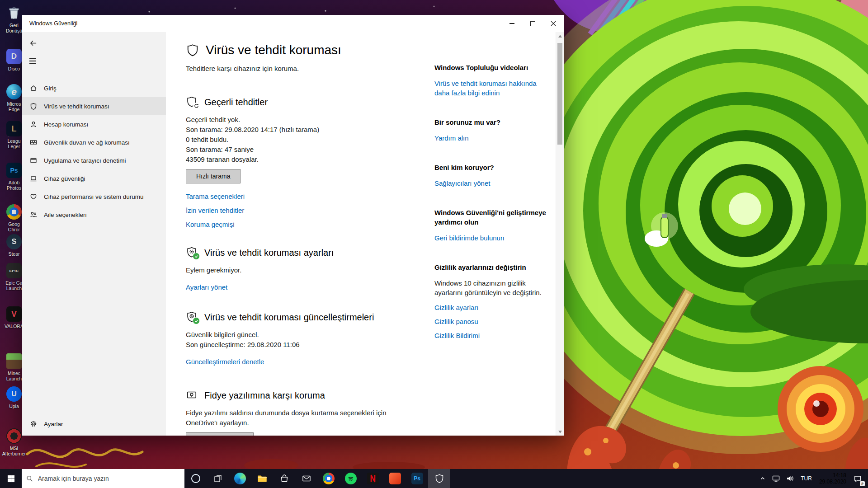 This screenshot has height=488, width=868. I want to click on sidebar-item-app-browser-control: Uygulama ve tarayıcı denetimi, so click(94, 160).